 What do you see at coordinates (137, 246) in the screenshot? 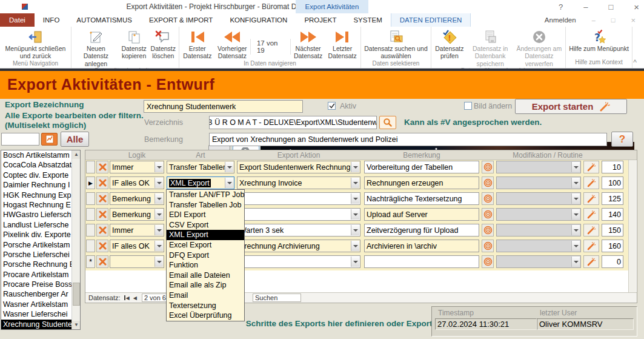
I see `logik-combo: IF alles OK` at bounding box center [137, 246].